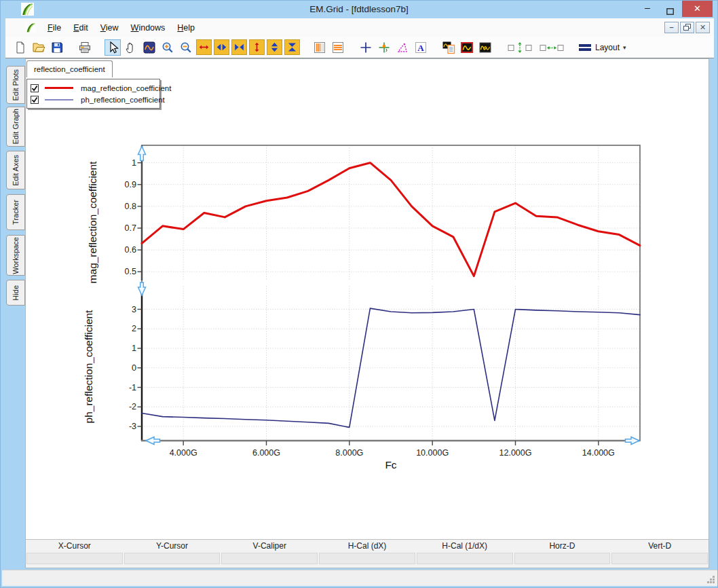 The image size is (718, 588). What do you see at coordinates (367, 546) in the screenshot?
I see `cursor-col-h-cal-dx: H-Cal (dX)` at bounding box center [367, 546].